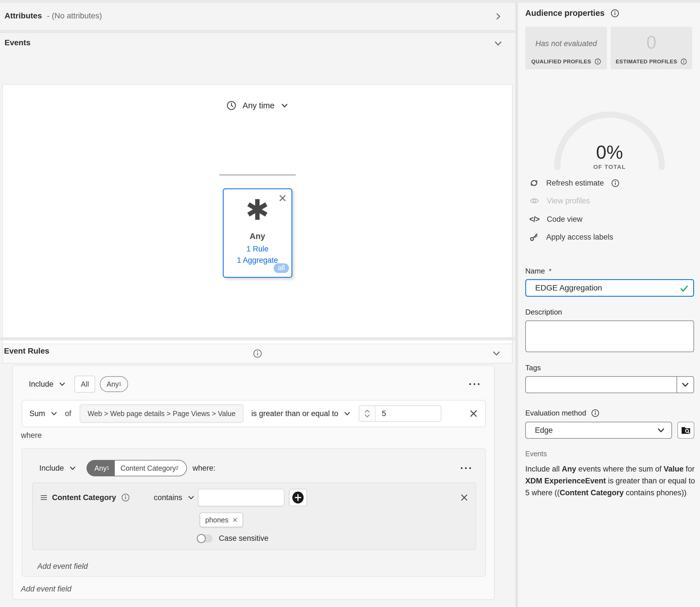 The image size is (700, 607). Describe the element at coordinates (298, 498) in the screenshot. I see `add-value-button` at that location.